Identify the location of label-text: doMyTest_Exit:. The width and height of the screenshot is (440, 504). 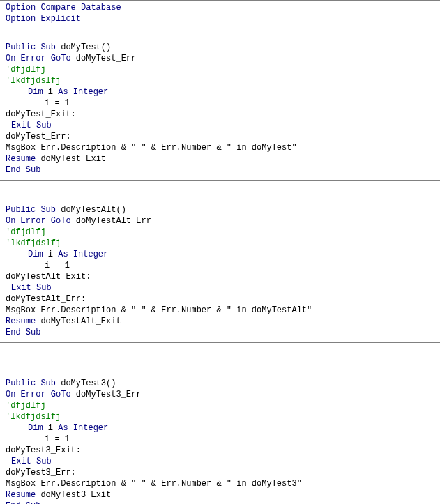
(40, 114).